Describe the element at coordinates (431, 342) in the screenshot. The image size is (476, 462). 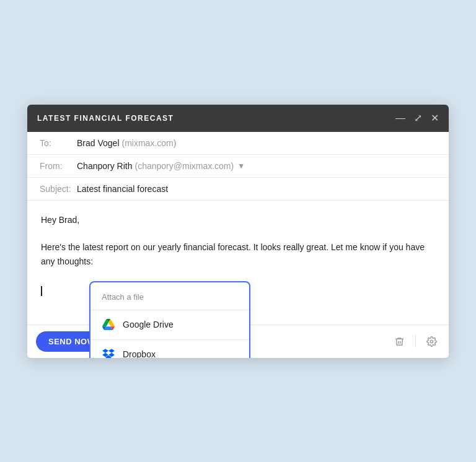
I see `gear-icon` at that location.